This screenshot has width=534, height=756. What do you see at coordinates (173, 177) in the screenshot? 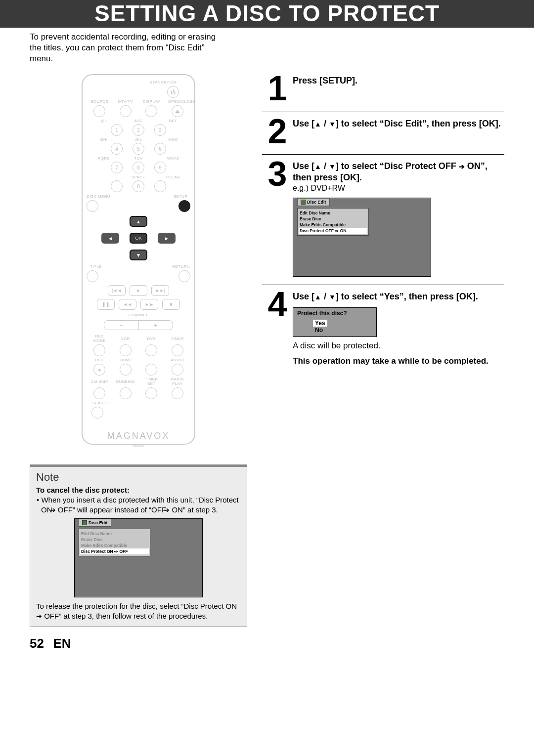
I see `label-clear: CLEAR` at bounding box center [173, 177].